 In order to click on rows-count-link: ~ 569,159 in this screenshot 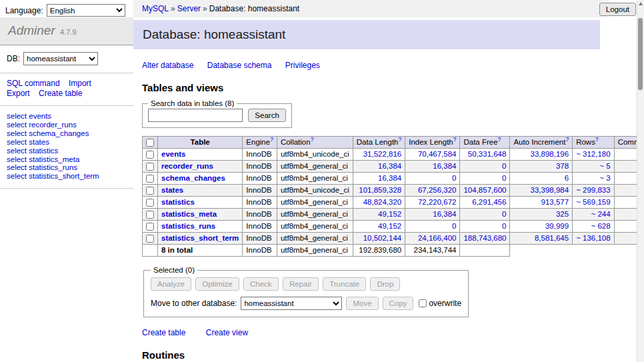, I will do `click(593, 202)`.